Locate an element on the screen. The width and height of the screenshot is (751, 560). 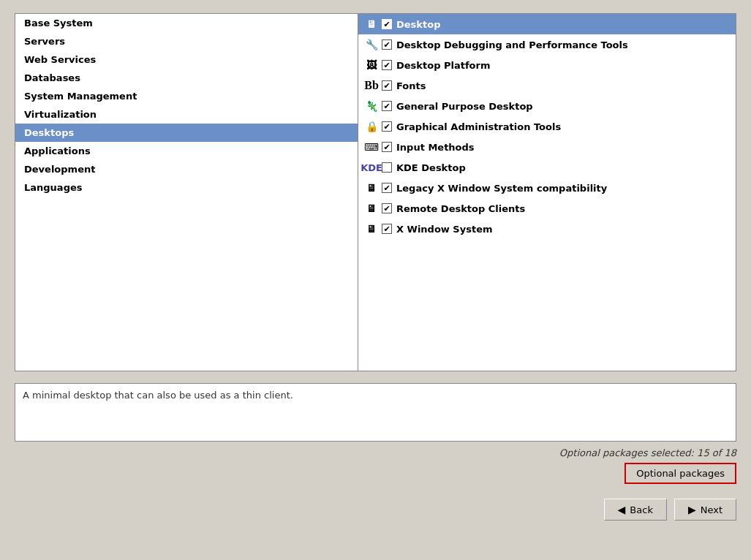
sidebar-item-virtualization: Virtualization is located at coordinates (186, 114).